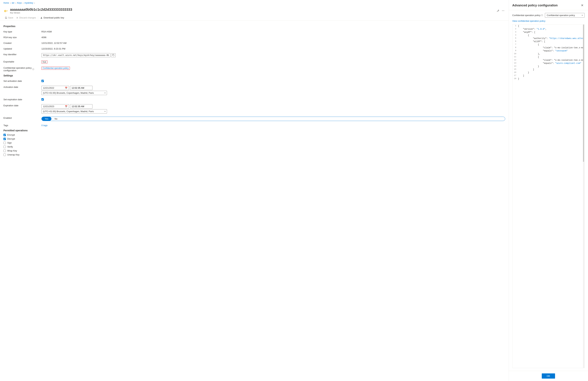 Image resolution: width=588 pixels, height=381 pixels. What do you see at coordinates (19, 3) in the screenshot?
I see `breadcrumb-keys: Keys` at bounding box center [19, 3].